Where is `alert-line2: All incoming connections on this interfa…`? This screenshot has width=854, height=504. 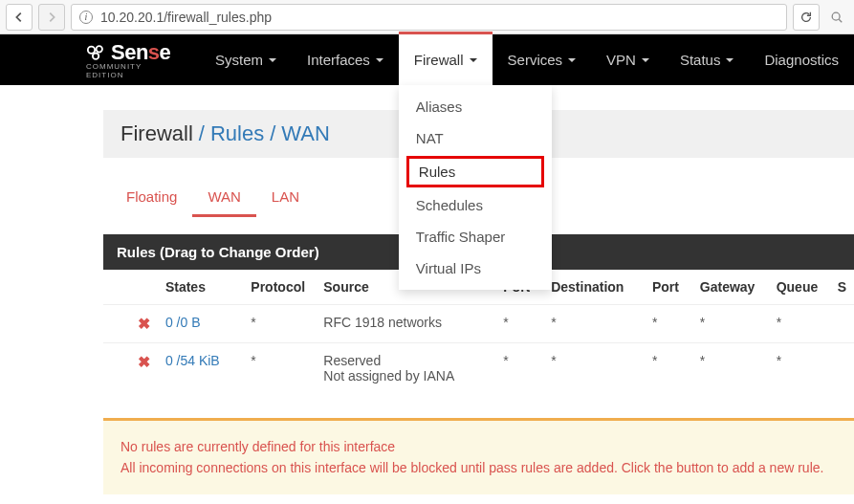 alert-line2: All incoming connections on this interfa… is located at coordinates (478, 468).